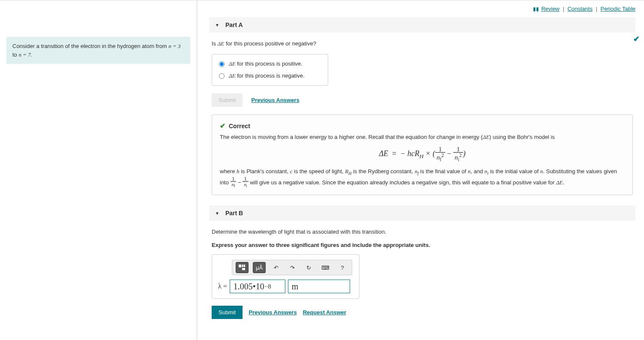 The height and width of the screenshot is (340, 644). What do you see at coordinates (422, 161) in the screenshot?
I see `feedback-text: The electron is moving from a lower ener…` at bounding box center [422, 161].